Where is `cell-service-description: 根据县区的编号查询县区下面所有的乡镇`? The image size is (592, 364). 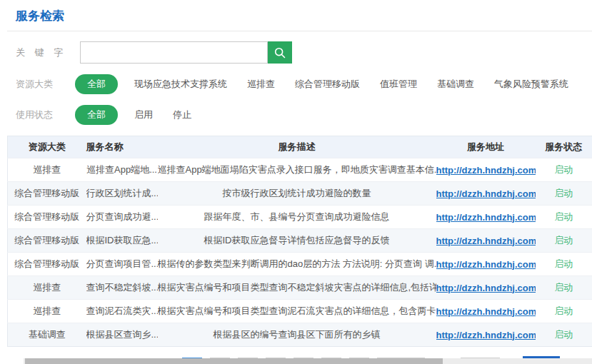 cell-service-description: 根据县区的编号查询县区下面所有的乡镇 is located at coordinates (297, 335).